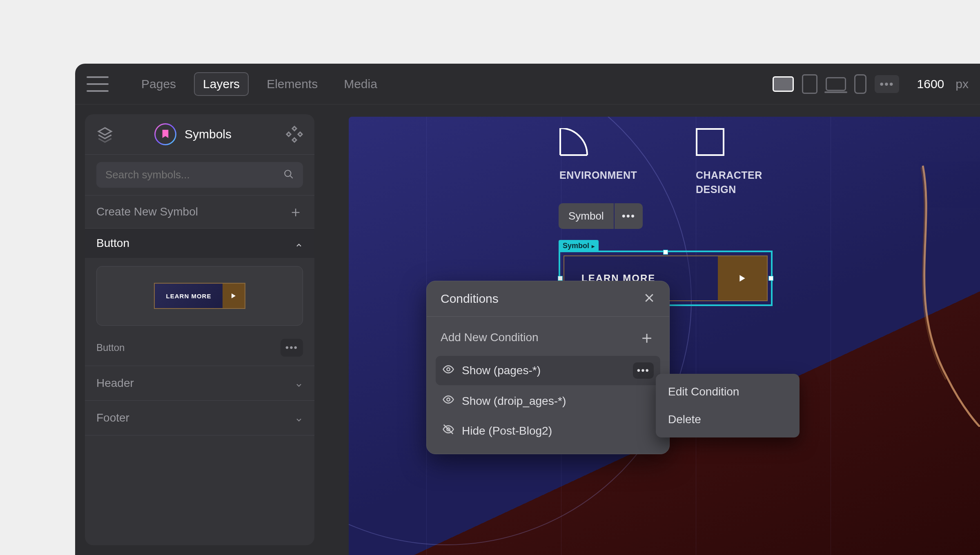  What do you see at coordinates (259, 84) in the screenshot?
I see `top-tabs: Pages Layers Elements Media` at bounding box center [259, 84].